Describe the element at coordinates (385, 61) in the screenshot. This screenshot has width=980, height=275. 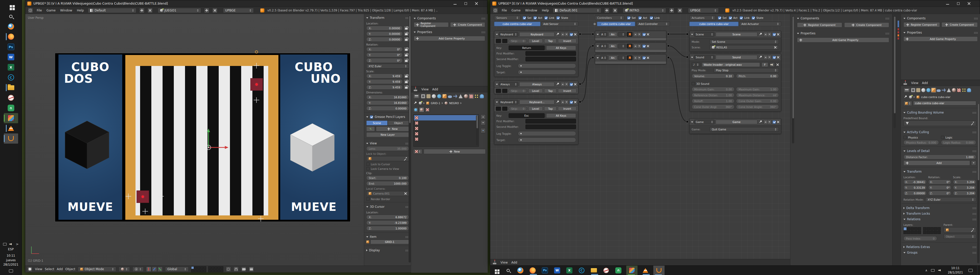
I see `rot-z-field: Z:0°` at that location.